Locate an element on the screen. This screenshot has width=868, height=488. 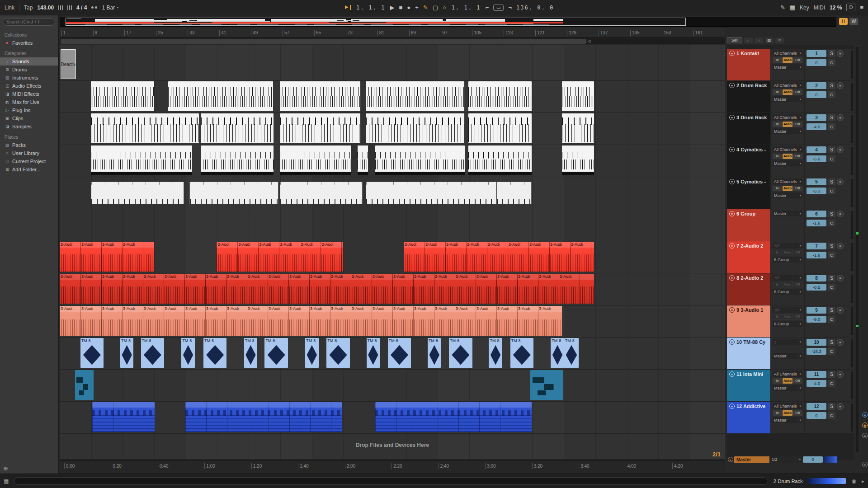
track-name-cell: ▾12 Addictive is located at coordinates (749, 418).